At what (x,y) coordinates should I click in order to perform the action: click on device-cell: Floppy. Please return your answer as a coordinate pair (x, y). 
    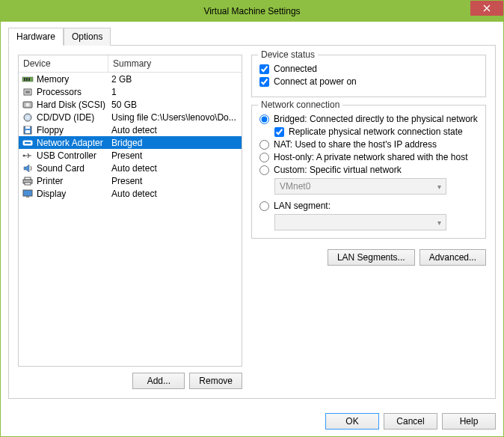
    Looking at the image, I should click on (64, 130).